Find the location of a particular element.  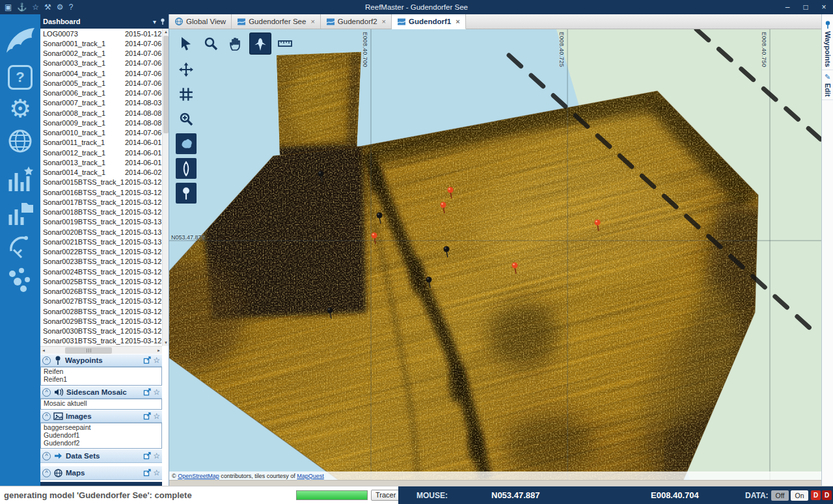

track-row: Sonar0016BTSS_track_1 2015-03-12 is located at coordinates (102, 192).